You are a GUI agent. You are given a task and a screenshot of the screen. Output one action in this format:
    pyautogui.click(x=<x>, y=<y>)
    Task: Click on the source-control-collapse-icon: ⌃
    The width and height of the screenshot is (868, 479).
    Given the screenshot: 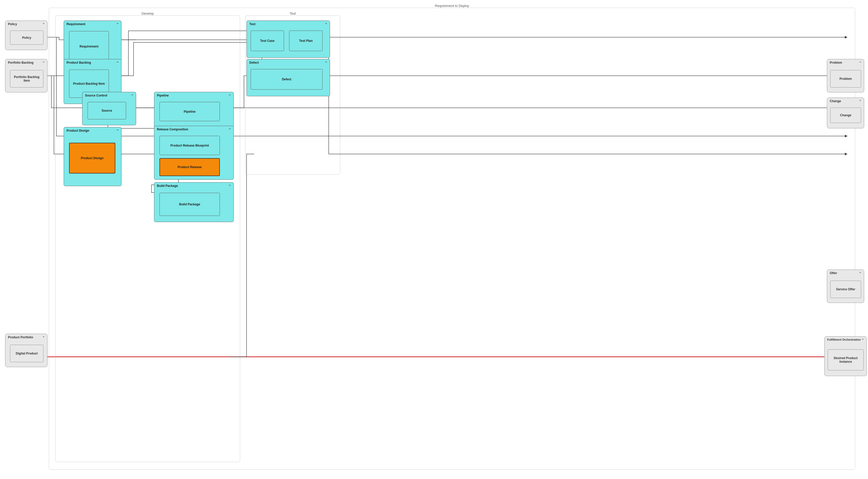 What is the action you would take?
    pyautogui.click(x=132, y=96)
    